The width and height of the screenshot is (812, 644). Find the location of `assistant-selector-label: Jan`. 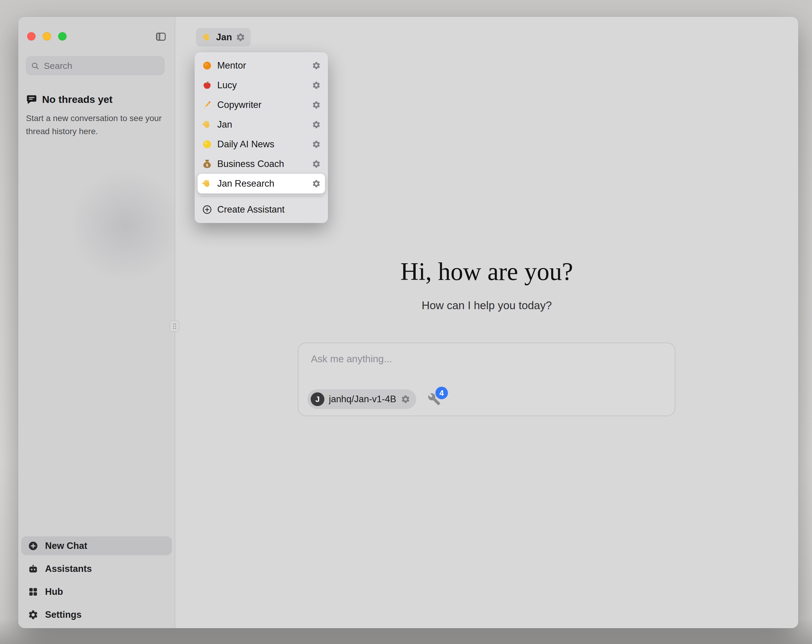

assistant-selector-label: Jan is located at coordinates (224, 37).